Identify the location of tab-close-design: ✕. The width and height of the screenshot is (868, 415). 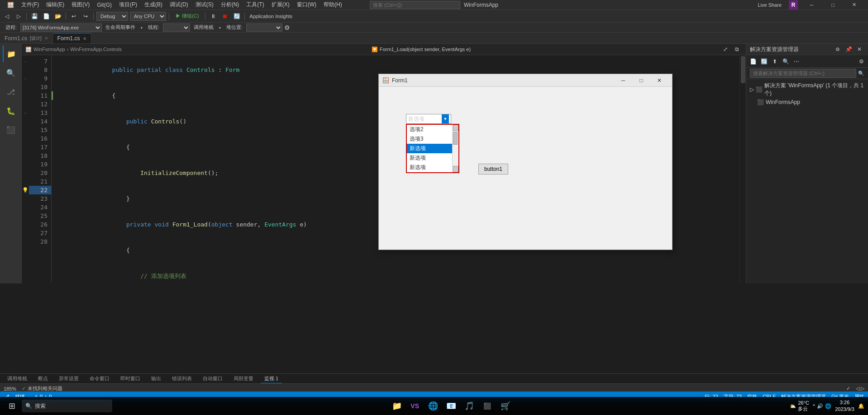
(46, 38).